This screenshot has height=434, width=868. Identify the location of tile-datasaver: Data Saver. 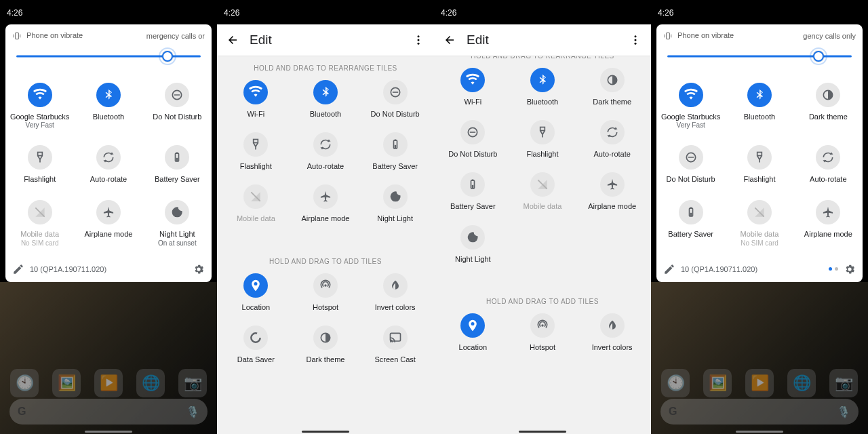
(256, 344).